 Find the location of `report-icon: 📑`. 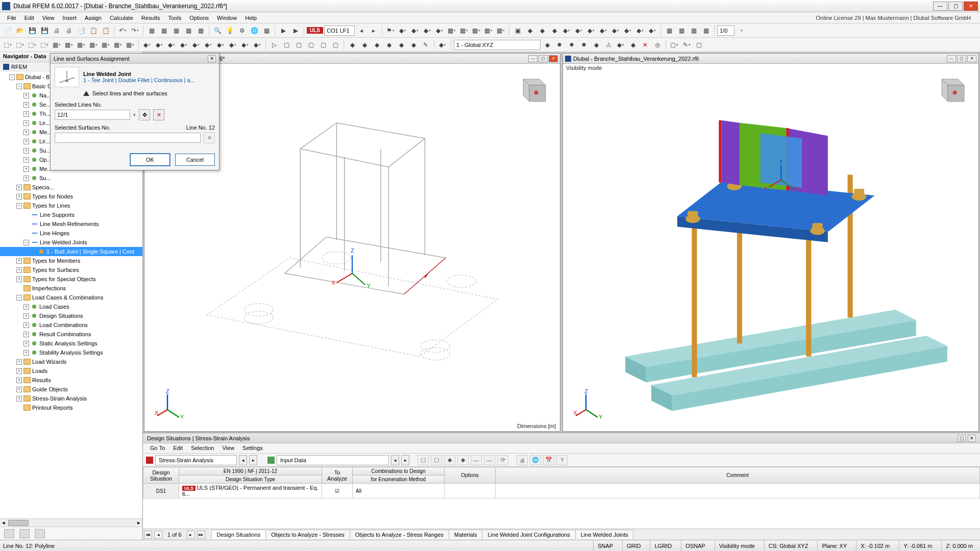

report-icon: 📑 is located at coordinates (81, 31).